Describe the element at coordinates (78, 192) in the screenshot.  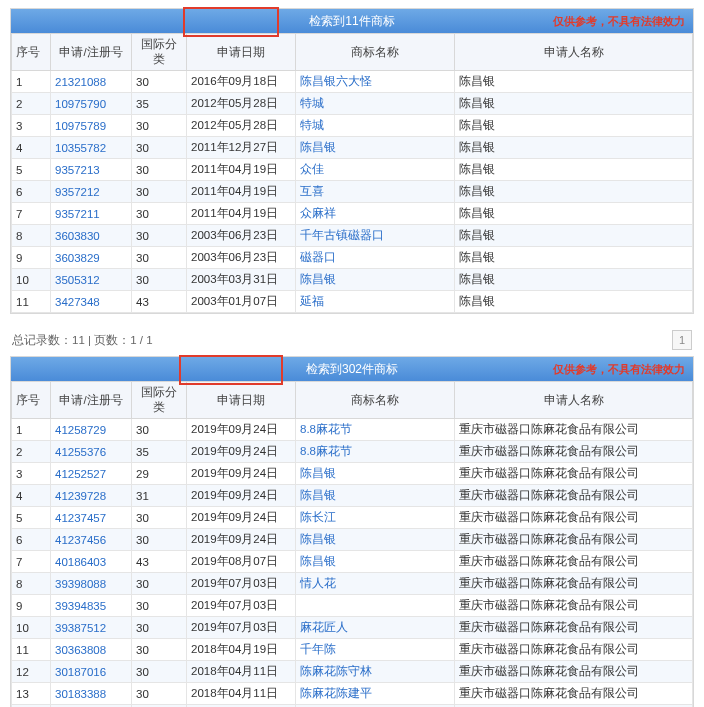
I see `application-no-link: 9357212` at that location.